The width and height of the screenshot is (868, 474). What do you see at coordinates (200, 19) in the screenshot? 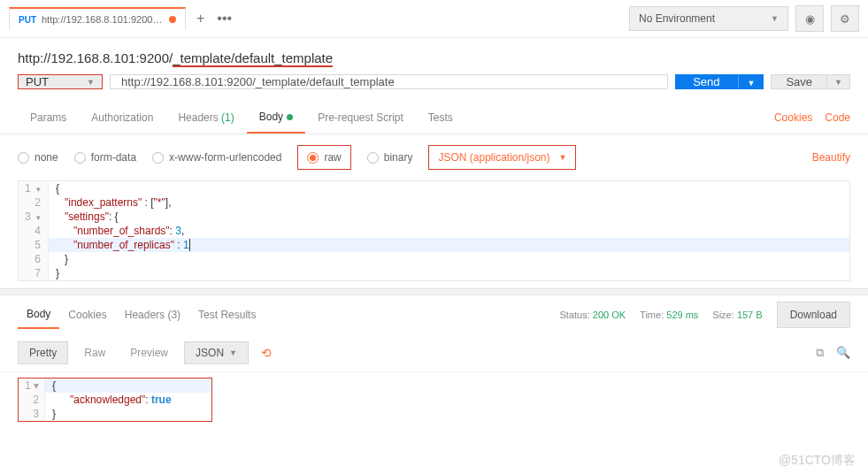
I see `new-tab-button: +` at bounding box center [200, 19].